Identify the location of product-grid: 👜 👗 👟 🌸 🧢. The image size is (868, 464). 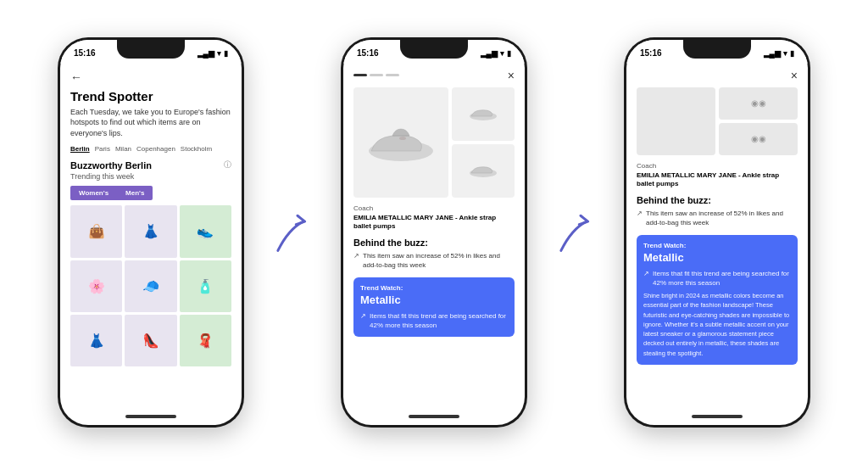
(151, 286).